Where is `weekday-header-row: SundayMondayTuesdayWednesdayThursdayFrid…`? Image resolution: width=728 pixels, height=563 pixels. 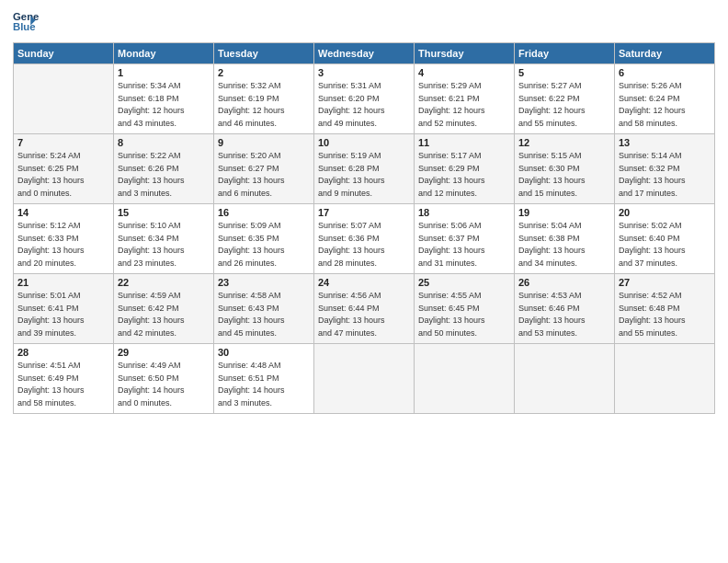 weekday-header-row: SundayMondayTuesdayWednesdayThursdayFrid… is located at coordinates (364, 53).